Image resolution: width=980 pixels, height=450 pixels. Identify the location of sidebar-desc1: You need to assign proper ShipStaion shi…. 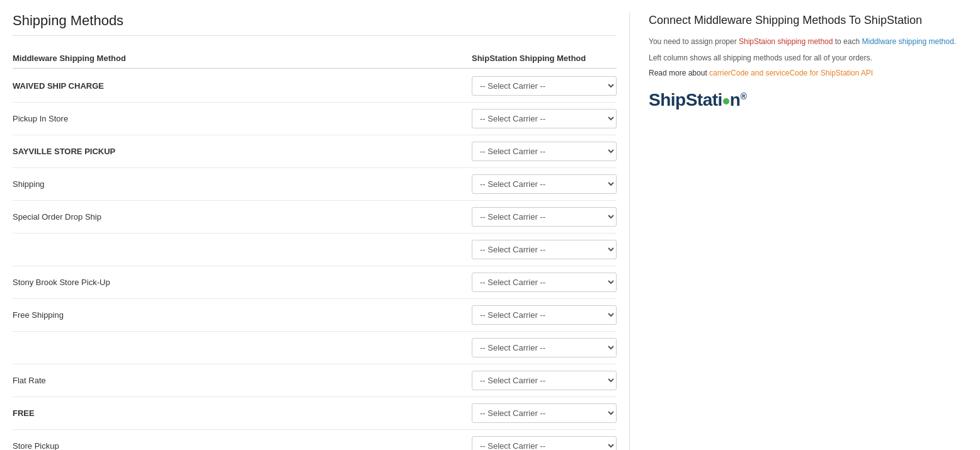
(803, 42).